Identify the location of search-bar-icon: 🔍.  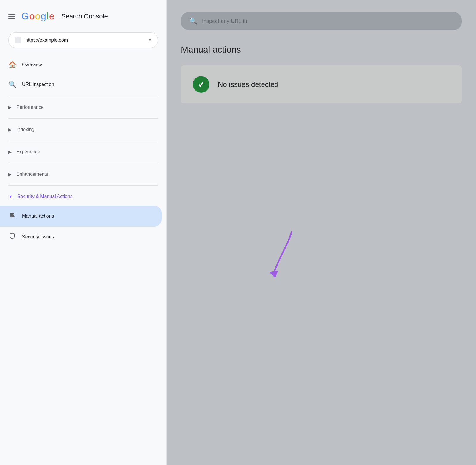
(193, 21).